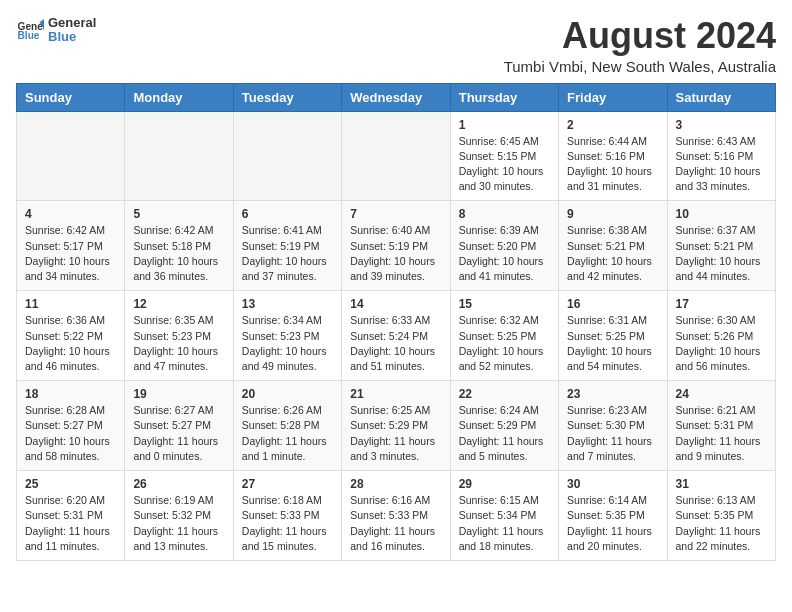 The height and width of the screenshot is (612, 792). Describe the element at coordinates (613, 426) in the screenshot. I see `calendar-cell: 23Sunrise: 6:23 AMSunset: 5:30 PMDayligh…` at that location.